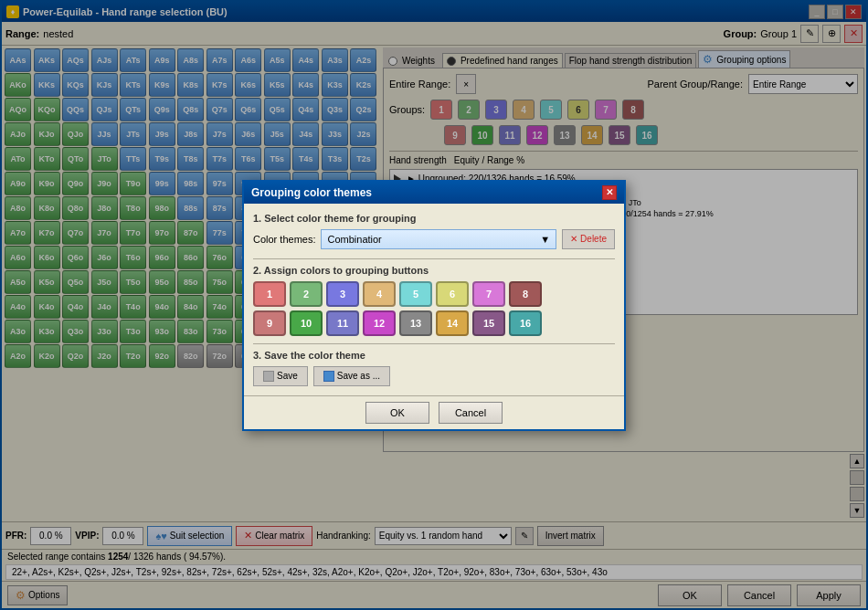 This screenshot has width=868, height=610. I want to click on dialog-color-btn-10: 10, so click(306, 323).